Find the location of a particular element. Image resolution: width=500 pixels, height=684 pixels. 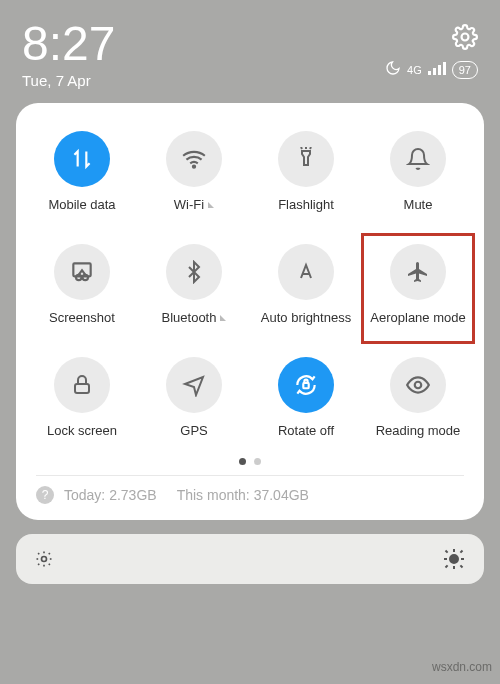

tile-label: Reading mode is located at coordinates (418, 430).